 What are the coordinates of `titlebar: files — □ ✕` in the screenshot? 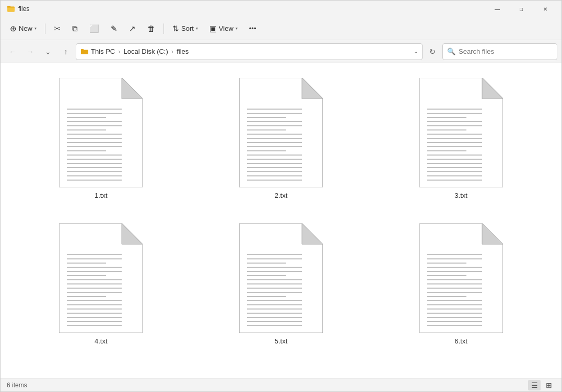 It's located at (281, 9).